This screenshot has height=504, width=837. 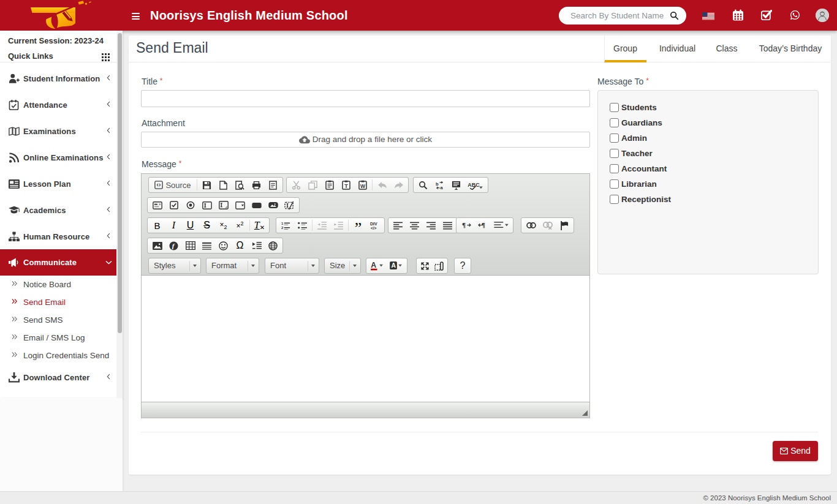 I want to click on svg-text: 2, so click(x=282, y=228).